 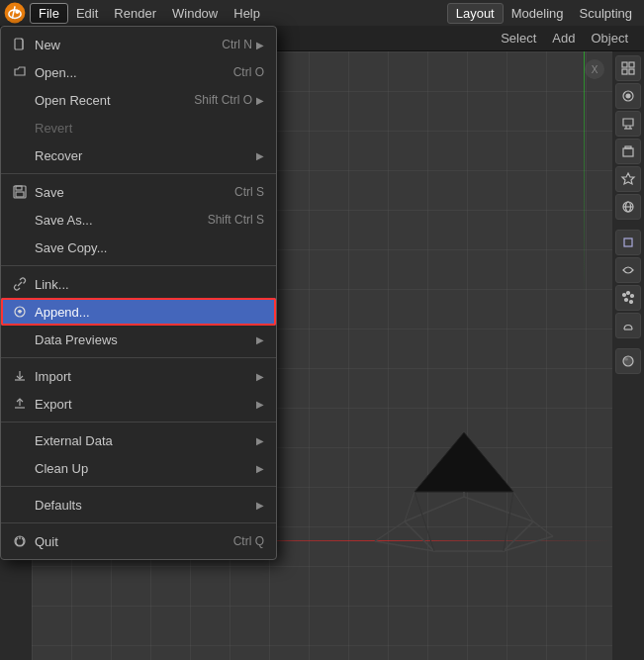 What do you see at coordinates (138, 505) in the screenshot?
I see `menu-item-defaults: Defaults ▶` at bounding box center [138, 505].